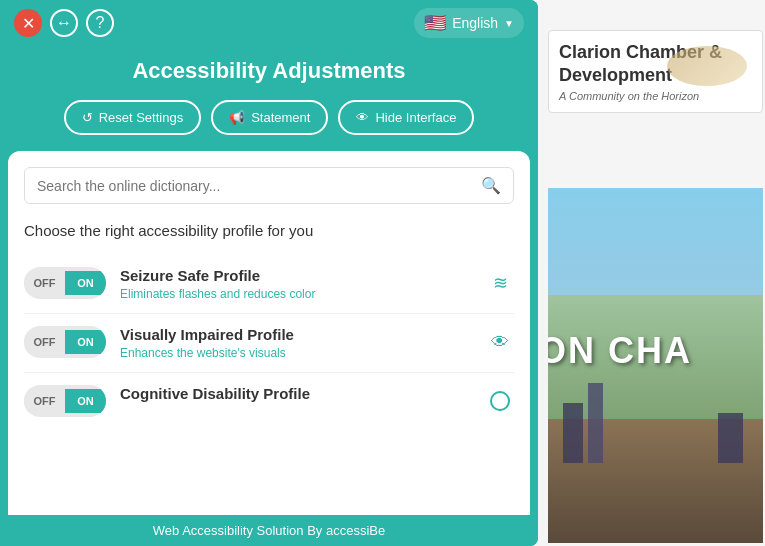 The height and width of the screenshot is (546, 765). I want to click on back-icon: ↔, so click(64, 23).